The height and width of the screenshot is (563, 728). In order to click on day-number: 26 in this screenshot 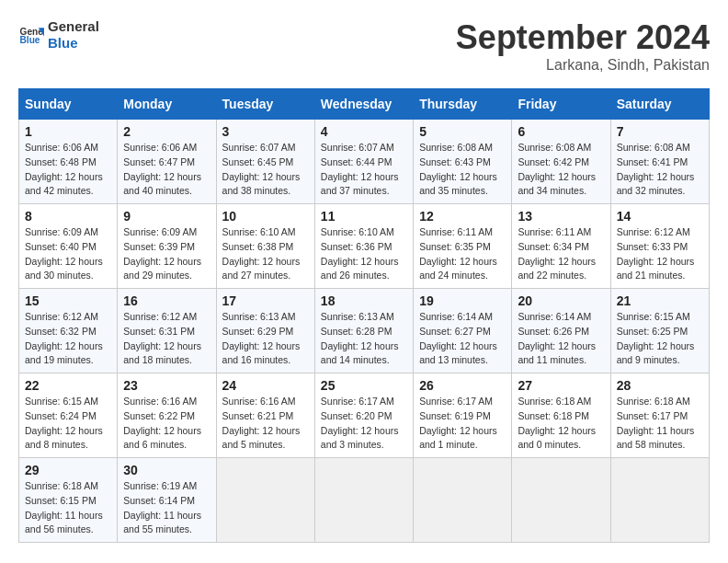, I will do `click(462, 385)`.